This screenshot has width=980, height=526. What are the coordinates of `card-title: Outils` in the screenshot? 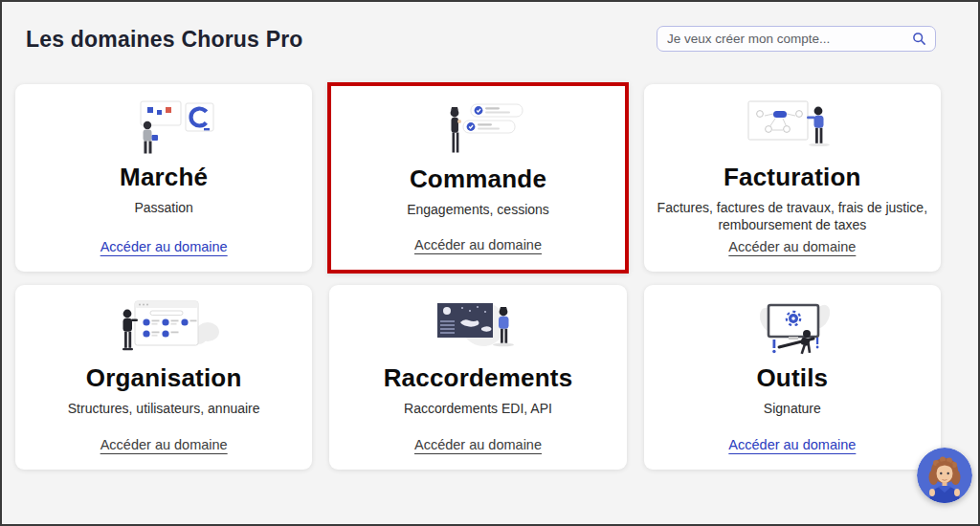 It's located at (792, 379).